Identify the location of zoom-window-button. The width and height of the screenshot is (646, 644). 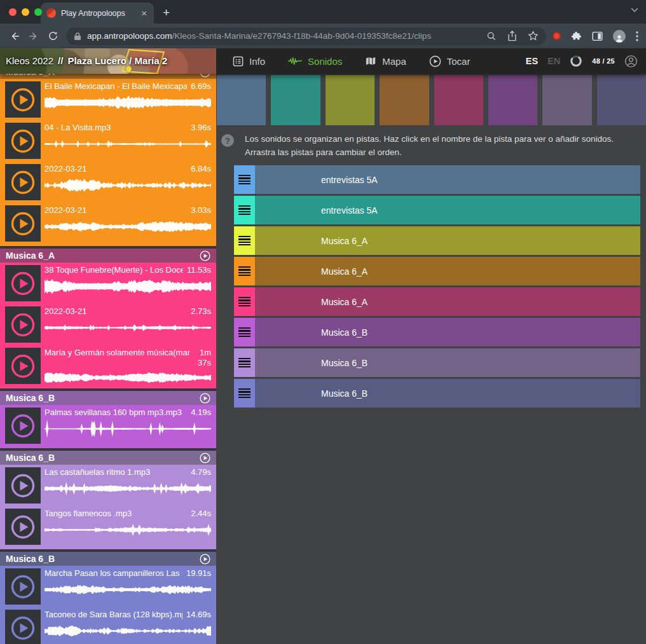
(38, 12).